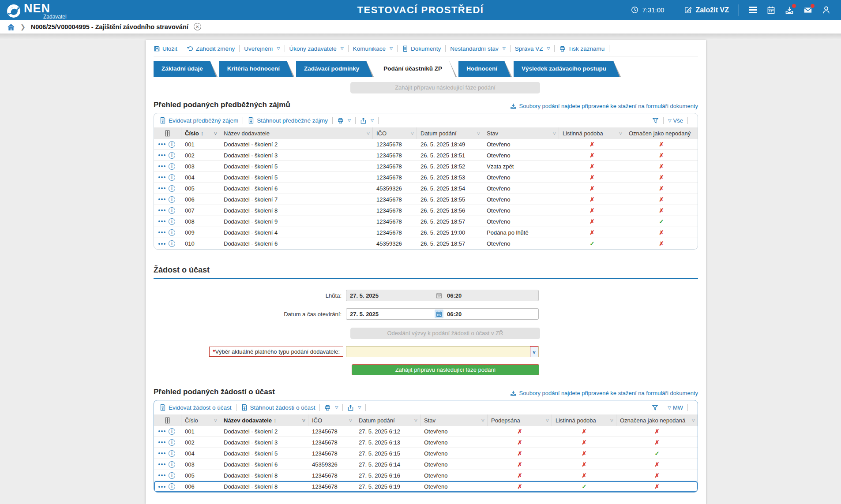 The image size is (841, 504). What do you see at coordinates (182, 69) in the screenshot?
I see `tab: Základní údaje` at bounding box center [182, 69].